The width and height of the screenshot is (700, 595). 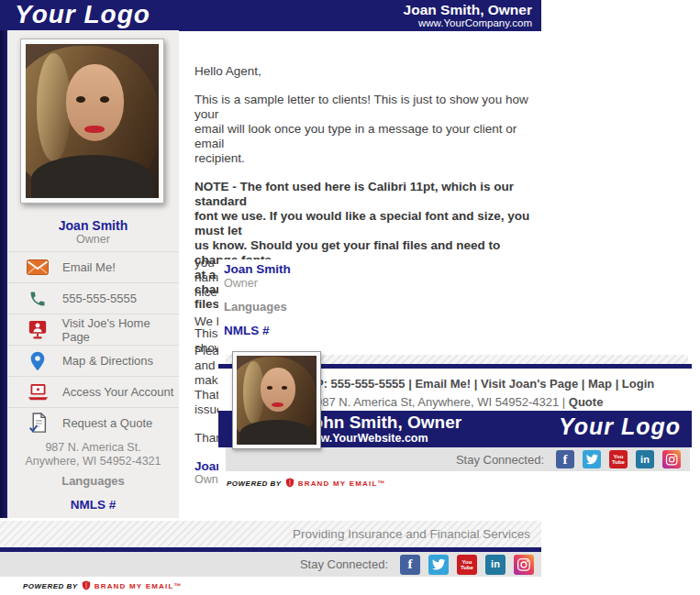 I want to click on overlay-powered-by: POWERED BY BRAND MY EMAIL™, so click(x=306, y=484).